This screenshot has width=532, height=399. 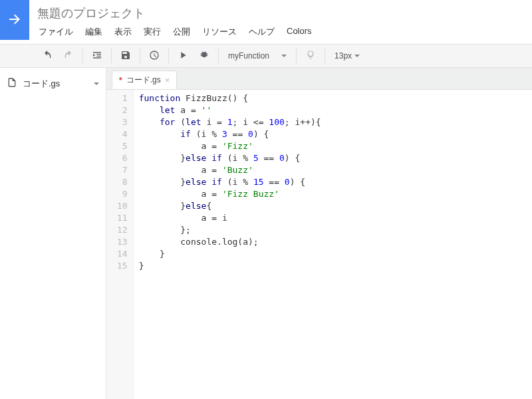 I want to click on line-number: 15, so click(x=122, y=266).